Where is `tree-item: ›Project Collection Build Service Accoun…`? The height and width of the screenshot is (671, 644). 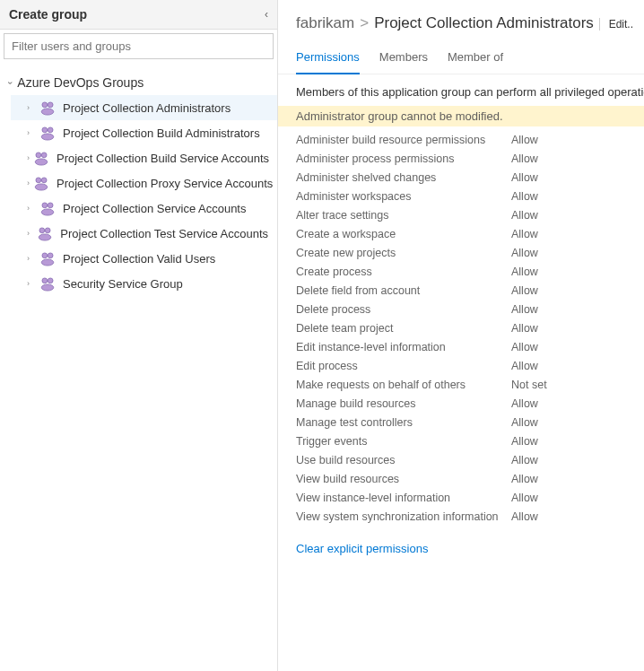 tree-item: ›Project Collection Build Service Accoun… is located at coordinates (144, 158).